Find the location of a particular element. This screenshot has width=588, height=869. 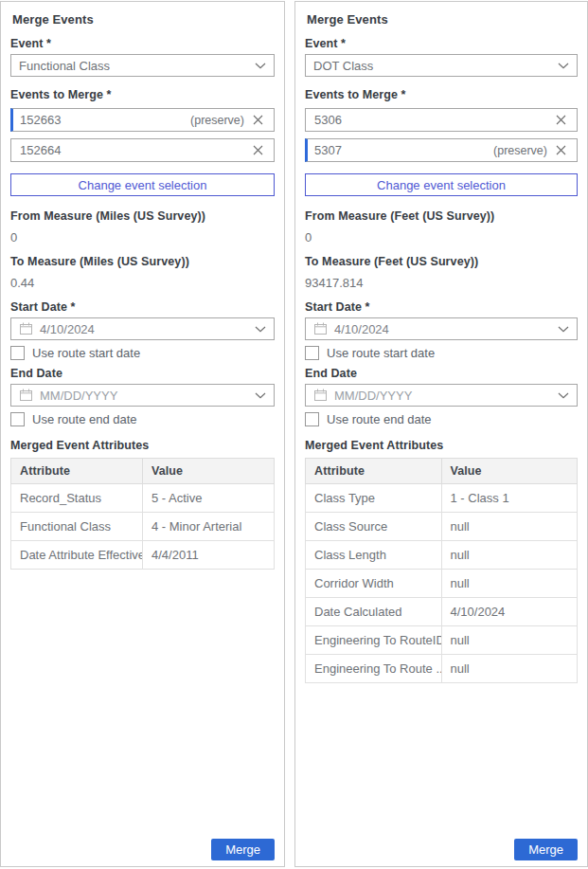

value-cell: 1 - Class 1 is located at coordinates (509, 498).